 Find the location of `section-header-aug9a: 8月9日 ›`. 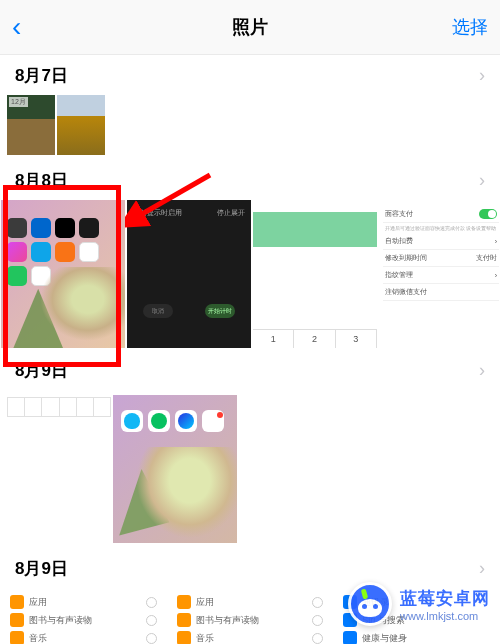

section-header-aug9a: 8月9日 › is located at coordinates (250, 370).